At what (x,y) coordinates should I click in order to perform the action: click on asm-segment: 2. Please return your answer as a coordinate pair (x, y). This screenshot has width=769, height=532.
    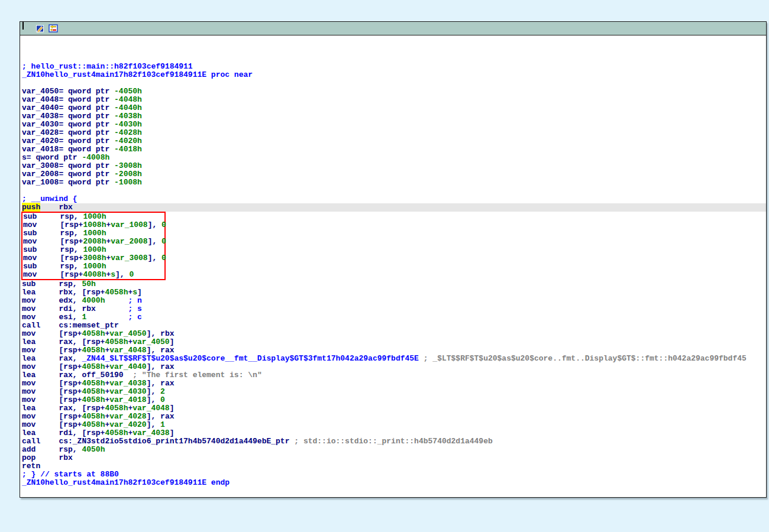
    Looking at the image, I should click on (163, 391).